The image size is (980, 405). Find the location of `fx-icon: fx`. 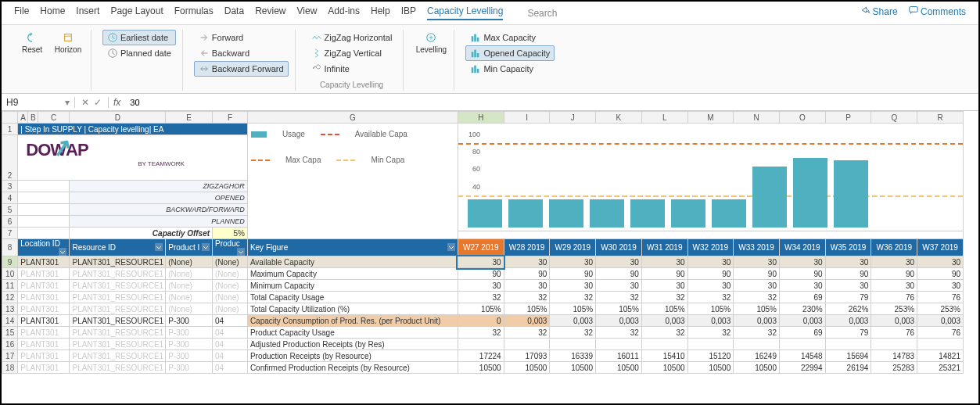

fx-icon: fx is located at coordinates (117, 102).